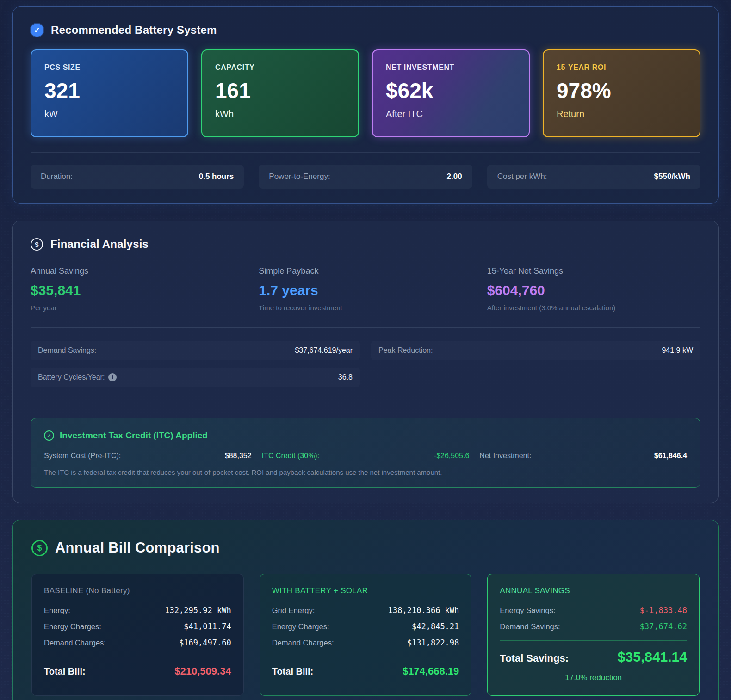 The height and width of the screenshot is (700, 731). What do you see at coordinates (622, 93) in the screenshot?
I see `roi-card: 15-YEAR ROI 978% Return` at bounding box center [622, 93].